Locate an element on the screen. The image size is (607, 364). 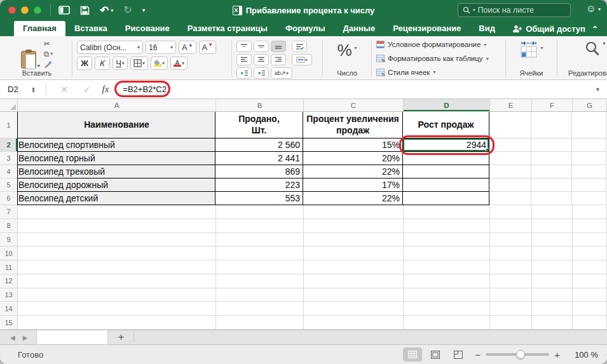
cell-A5: Велосипед дорожный is located at coordinates (116, 185).